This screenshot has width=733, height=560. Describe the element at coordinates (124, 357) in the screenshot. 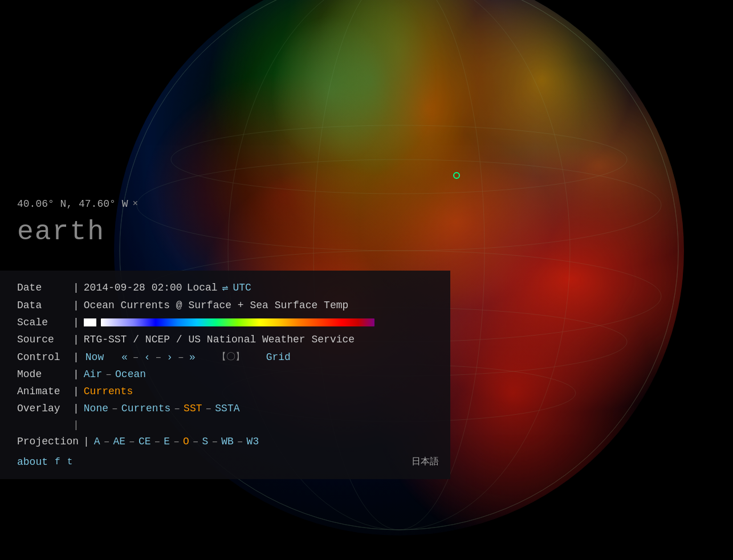

I see `rewind-fast-button: «` at that location.